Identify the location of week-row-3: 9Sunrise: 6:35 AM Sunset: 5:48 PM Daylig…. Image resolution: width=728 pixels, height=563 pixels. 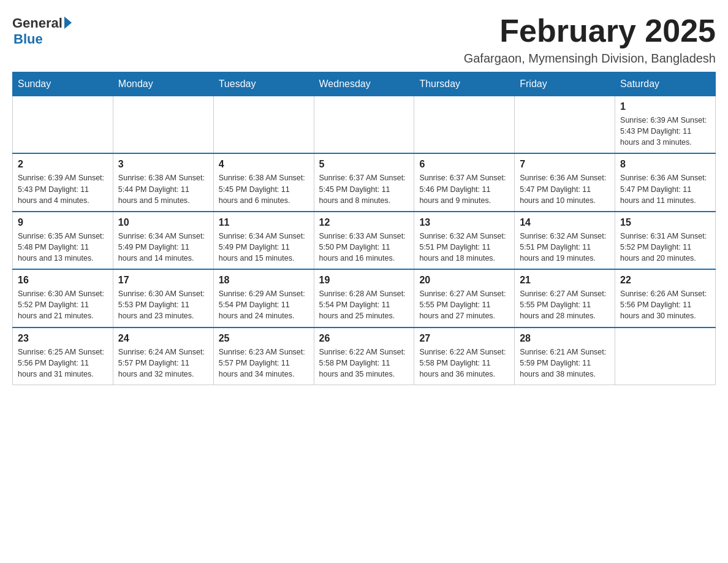
(364, 240).